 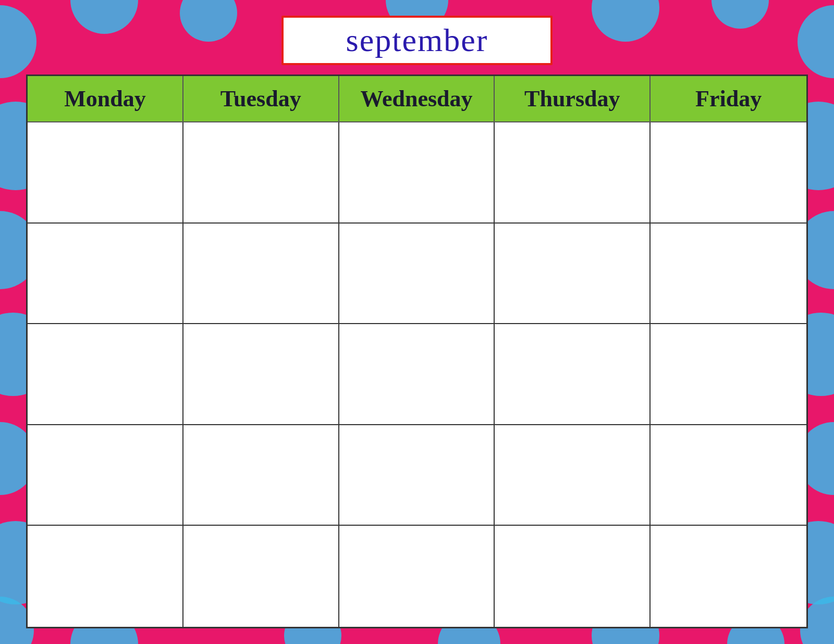 I want to click on header-thursday: Thursday, so click(x=572, y=99).